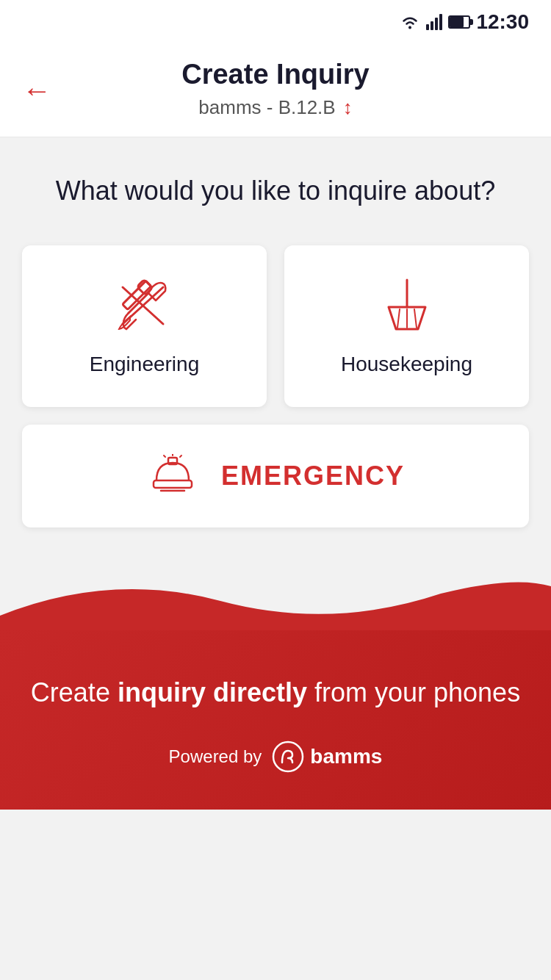 Image resolution: width=551 pixels, height=980 pixels. I want to click on status-icons: 12:30, so click(464, 22).